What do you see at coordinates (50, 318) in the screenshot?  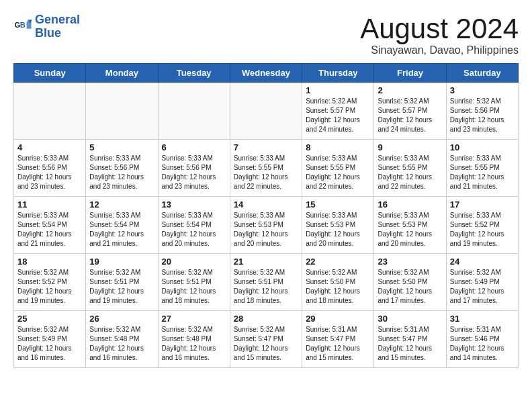 I see `day-number: 25` at bounding box center [50, 318].